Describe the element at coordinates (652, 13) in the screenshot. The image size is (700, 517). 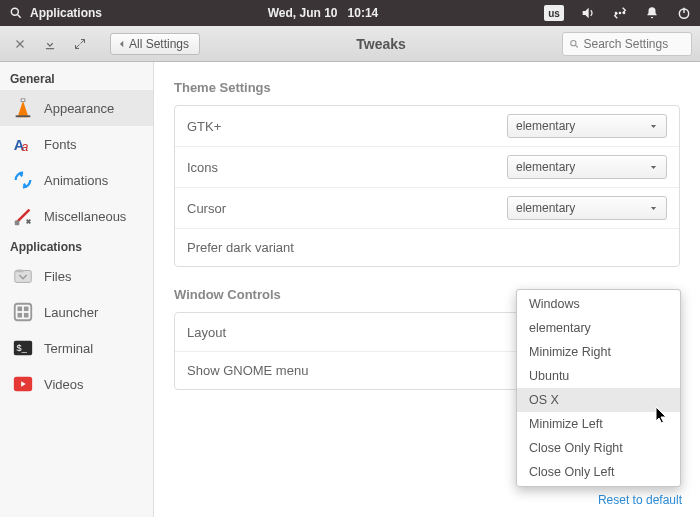
I see `notification-icon` at that location.